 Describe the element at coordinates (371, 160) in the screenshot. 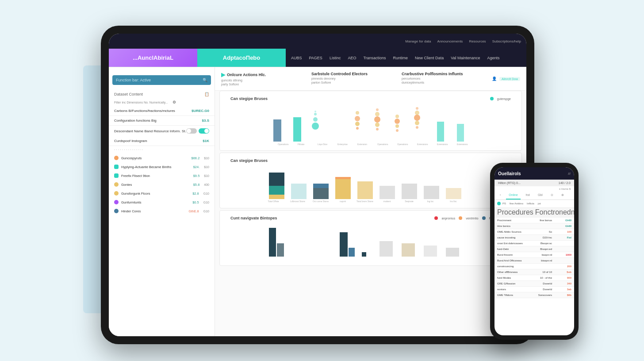

I see `chart2-header: Can stegipe Bruses` at that location.